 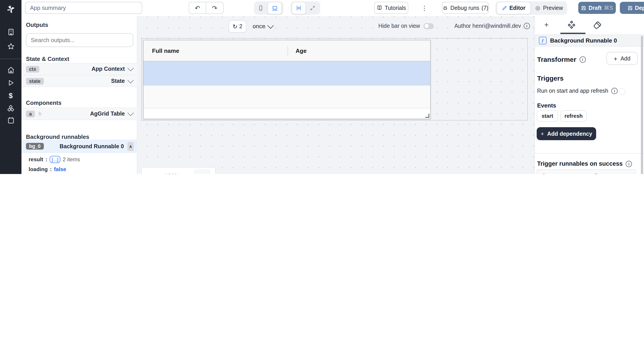 I want to click on output-row-bg0: bg_0 Background Runnable 0 ∧, so click(x=80, y=146).